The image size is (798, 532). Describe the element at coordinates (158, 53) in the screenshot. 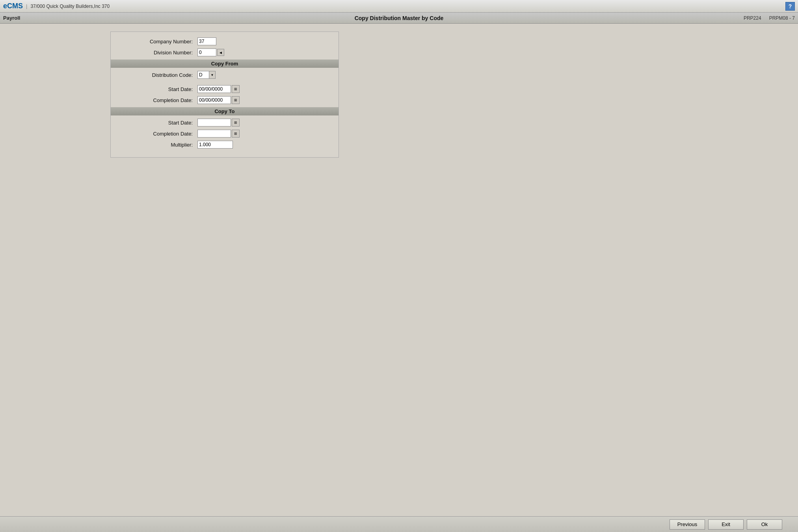

I see `division-number-label: Division Number:` at that location.